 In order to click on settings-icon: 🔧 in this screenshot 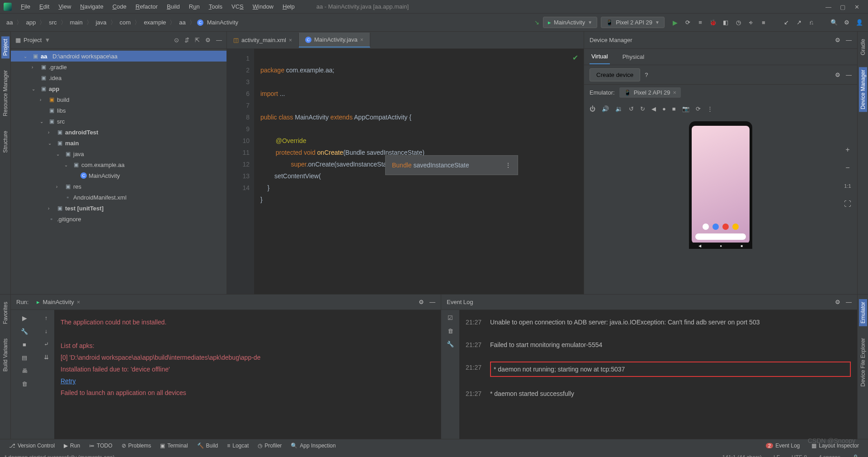, I will do `click(450, 344)`.